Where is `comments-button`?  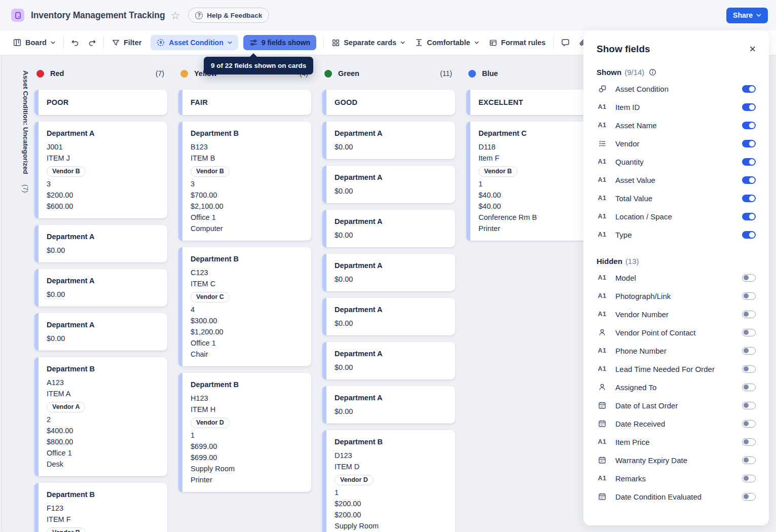
comments-button is located at coordinates (566, 43).